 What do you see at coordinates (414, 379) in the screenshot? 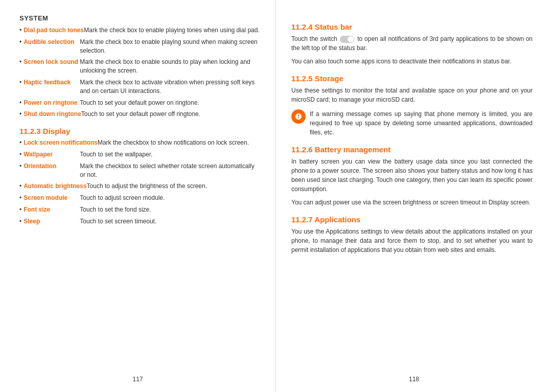
I see `right-page-number: 118` at bounding box center [414, 379].